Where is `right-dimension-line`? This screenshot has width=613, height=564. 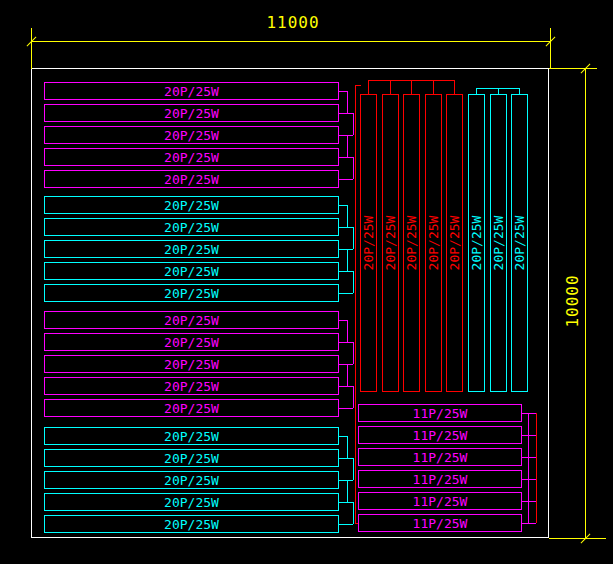
right-dimension-line is located at coordinates (586, 303).